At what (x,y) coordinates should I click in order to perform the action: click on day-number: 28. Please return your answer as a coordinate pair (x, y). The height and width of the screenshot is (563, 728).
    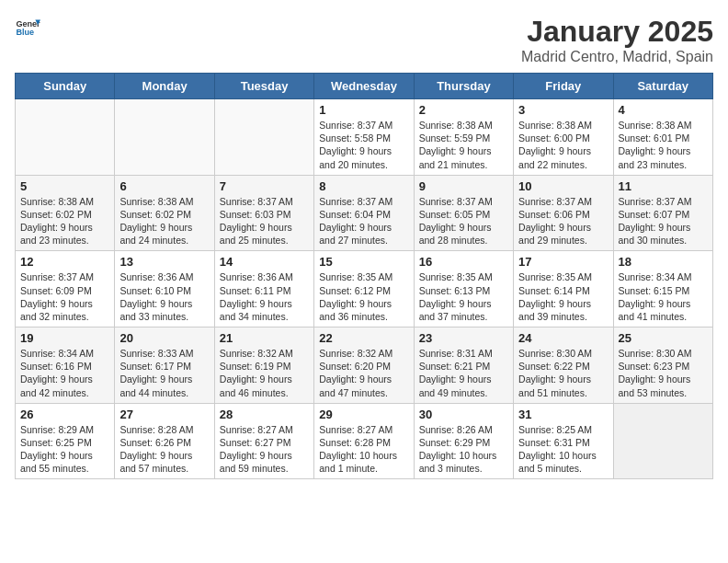
    Looking at the image, I should click on (265, 414).